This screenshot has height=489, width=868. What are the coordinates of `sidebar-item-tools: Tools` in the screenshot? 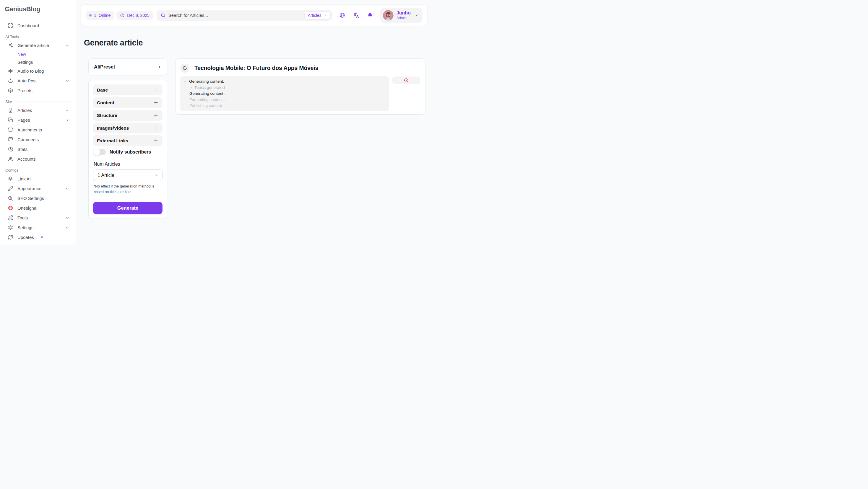 It's located at (38, 218).